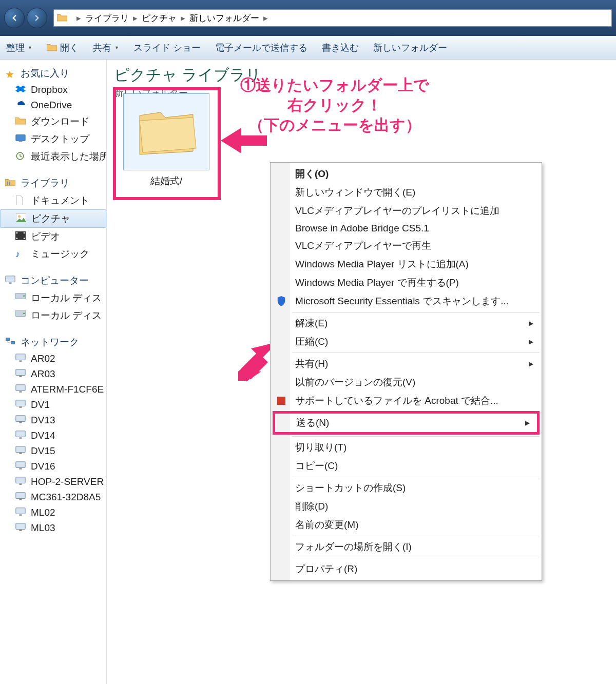 This screenshot has width=616, height=684. What do you see at coordinates (406, 382) in the screenshot?
I see `ctx-restore-version: 以前のバージョンの復元(V)` at bounding box center [406, 382].